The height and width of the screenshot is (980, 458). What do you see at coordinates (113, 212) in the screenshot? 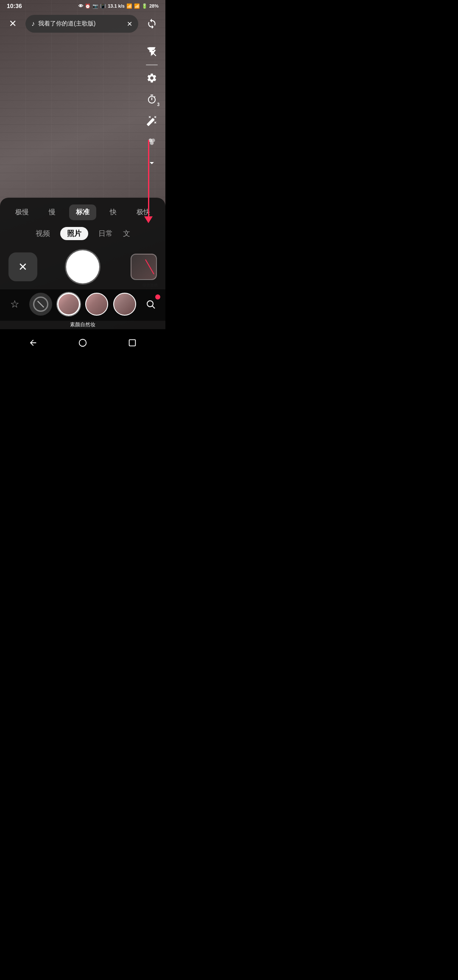
I see `speed-item-fast: 快` at bounding box center [113, 212].